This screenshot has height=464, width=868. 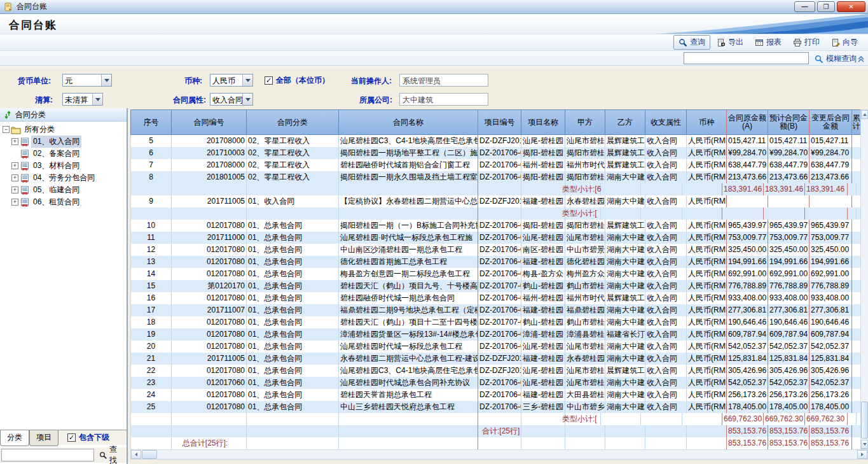 I want to click on table-row: 2301201706001、总承包合同汕尾碧桂园时代城总承包合同补充协议DZ-2…, so click(x=496, y=383).